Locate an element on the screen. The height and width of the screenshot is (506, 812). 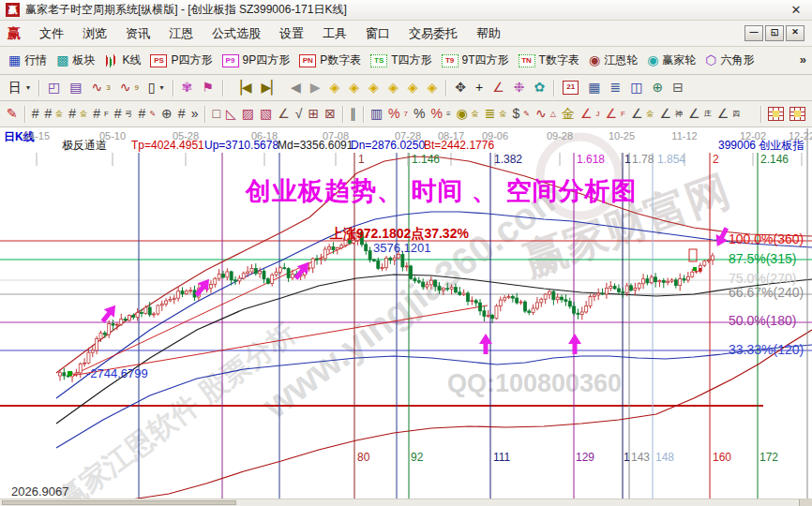
menu-9: 交易委托 is located at coordinates (433, 34).